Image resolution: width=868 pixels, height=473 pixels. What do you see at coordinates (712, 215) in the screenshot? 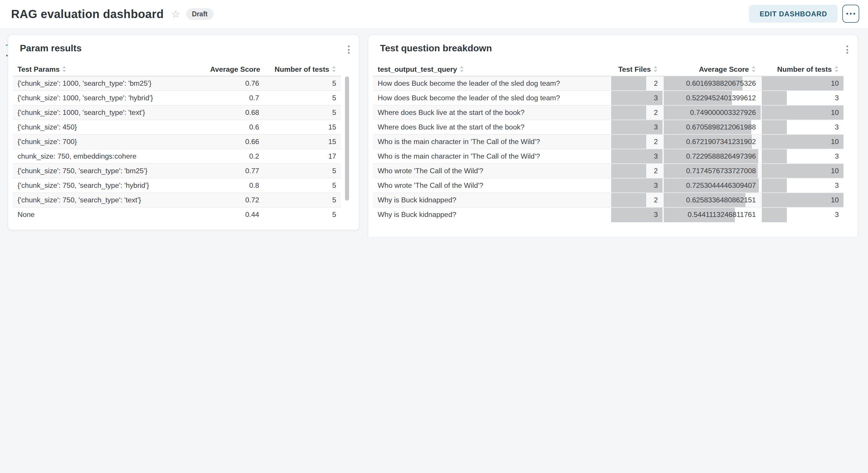
I see `cell-average-score: 0.5441113246811761` at bounding box center [712, 215].